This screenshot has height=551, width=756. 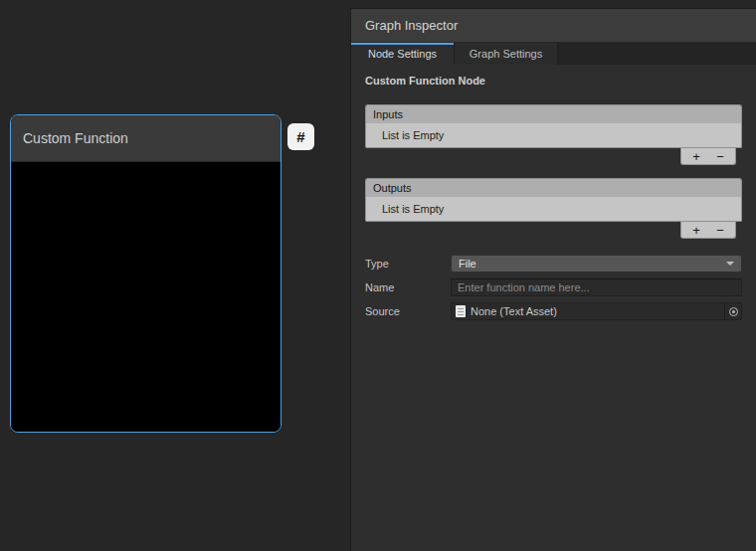 What do you see at coordinates (553, 264) in the screenshot?
I see `type-row: Type File` at bounding box center [553, 264].